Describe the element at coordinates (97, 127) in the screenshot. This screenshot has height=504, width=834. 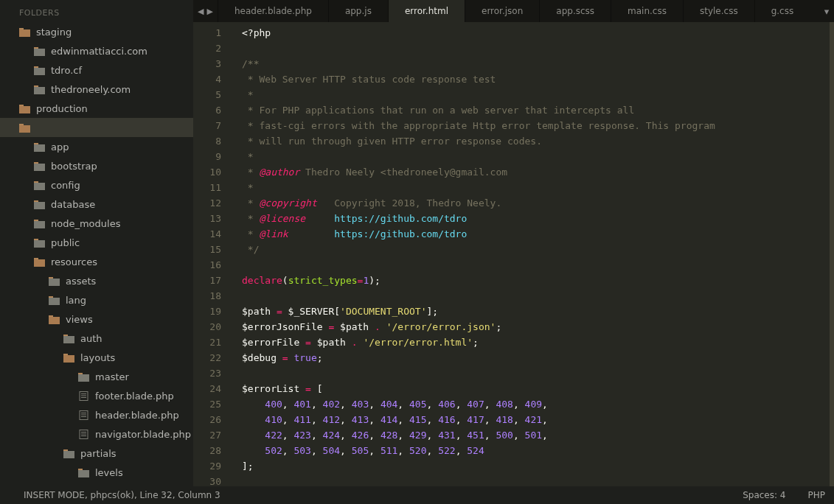
I see `folder-item` at that location.